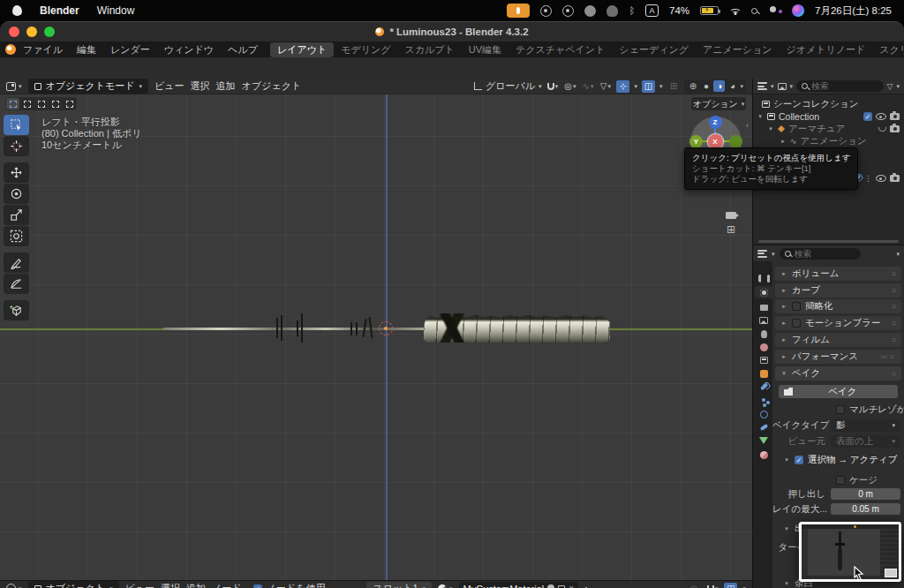 This screenshot has height=588, width=904. What do you see at coordinates (16, 215) in the screenshot?
I see `tool-scale` at bounding box center [16, 215].